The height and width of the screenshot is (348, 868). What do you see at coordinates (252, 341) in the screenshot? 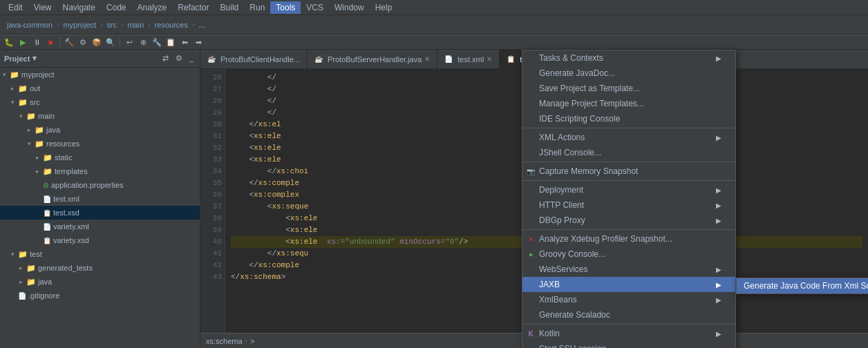
I see `bottom-path-arrow: >` at bounding box center [252, 341].